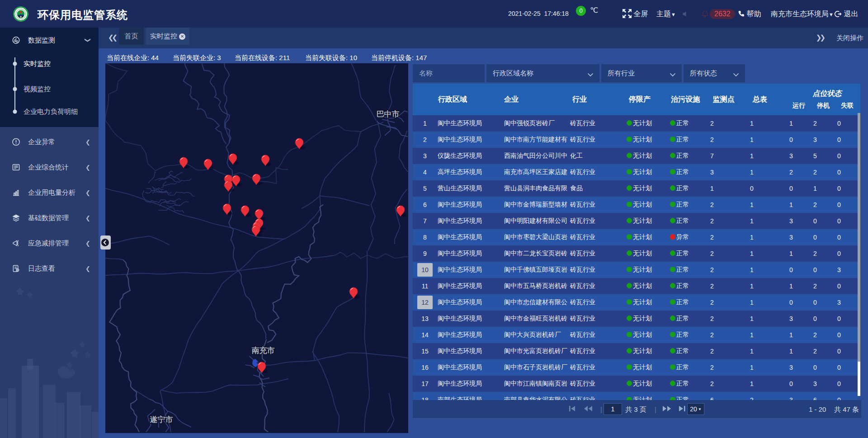  What do you see at coordinates (161, 419) in the screenshot?
I see `svg-text: 遂宁市` at bounding box center [161, 419].